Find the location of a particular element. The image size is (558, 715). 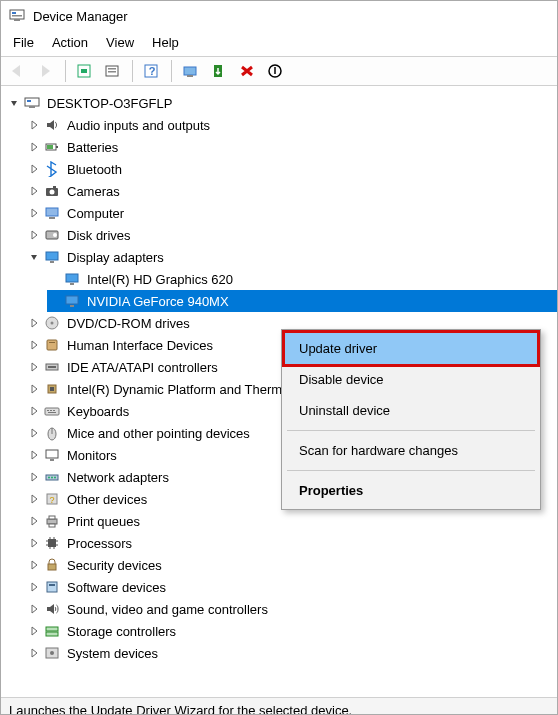

back-button is located at coordinates (18, 71).